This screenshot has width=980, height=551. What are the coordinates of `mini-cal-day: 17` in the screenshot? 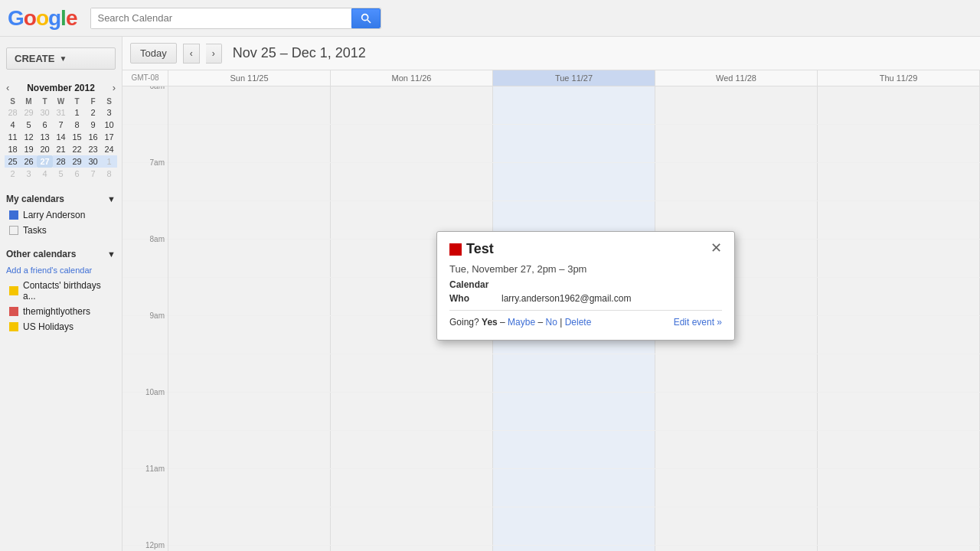 It's located at (109, 137).